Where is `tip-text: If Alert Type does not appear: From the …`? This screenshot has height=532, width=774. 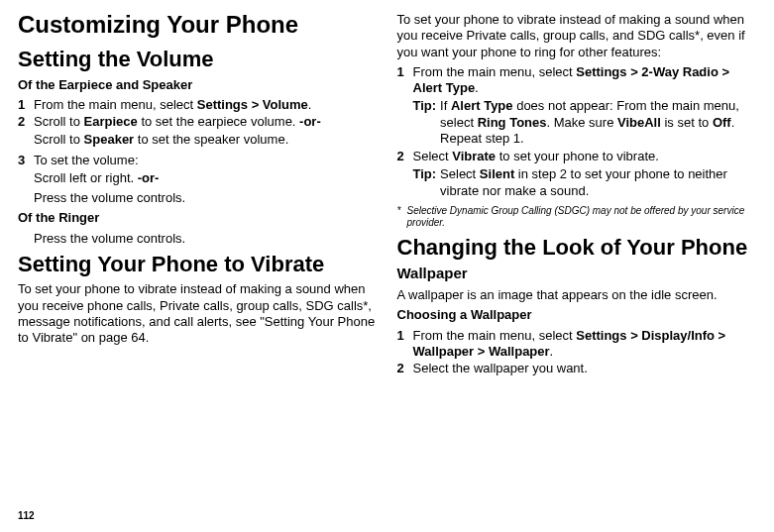
tip-text: If Alert Type does not appear: From the … is located at coordinates (599, 123).